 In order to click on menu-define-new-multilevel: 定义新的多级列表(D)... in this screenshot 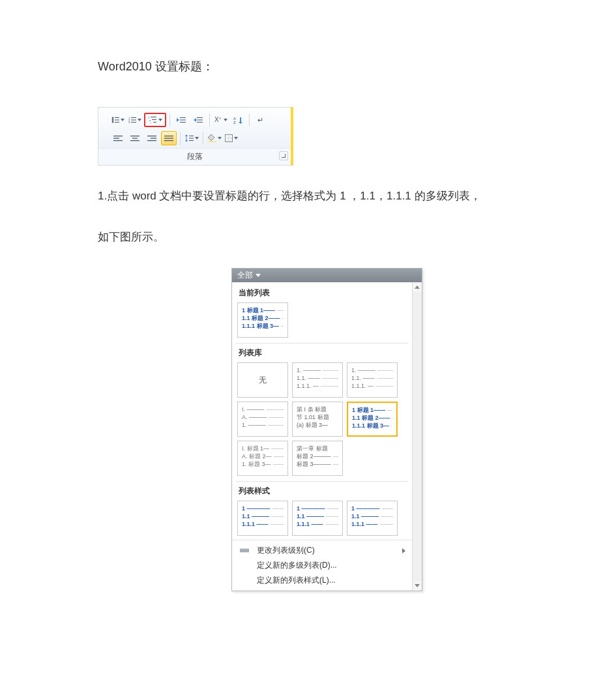, I will do `click(322, 566)`.